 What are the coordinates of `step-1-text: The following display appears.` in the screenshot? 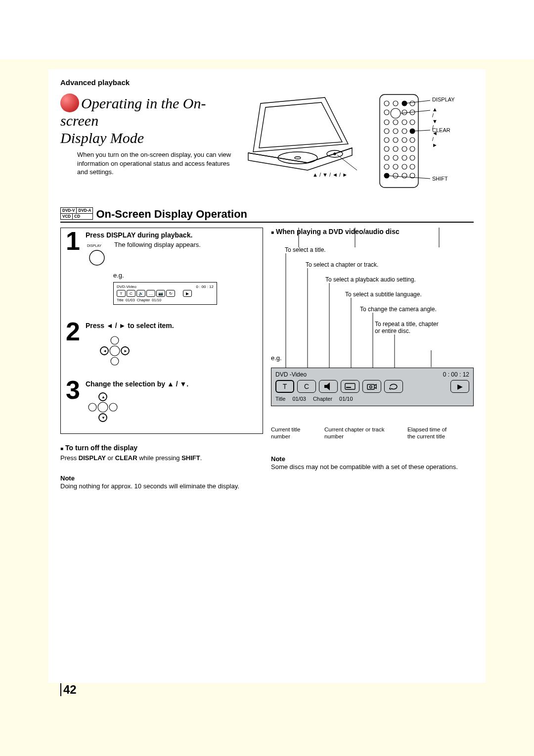 It's located at (157, 244).